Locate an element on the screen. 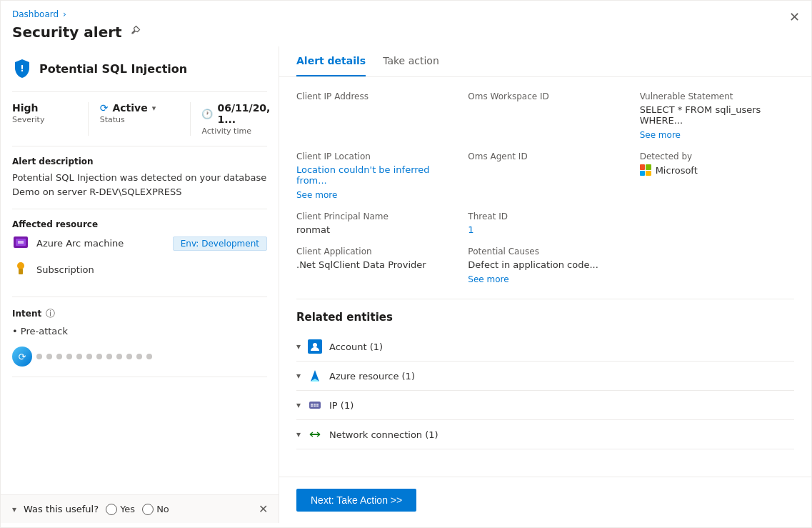 This screenshot has height=528, width=812. client-ip-location-key: Client IP Location is located at coordinates (374, 156).